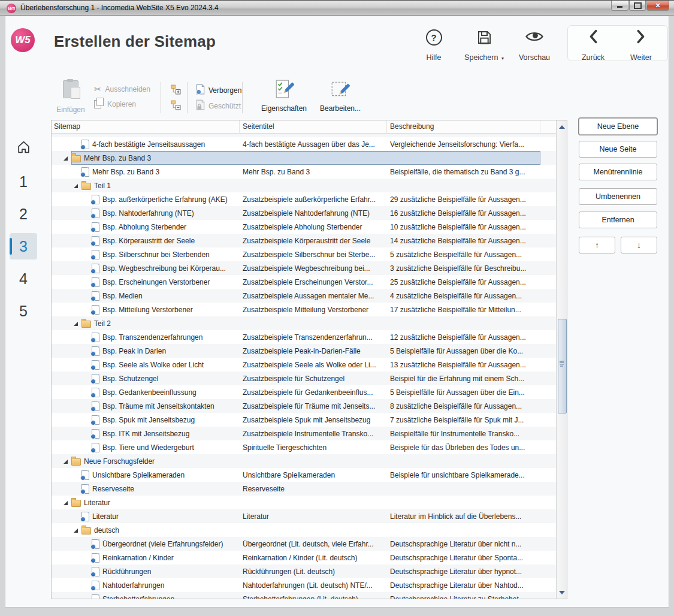 This screenshot has width=674, height=616. Describe the element at coordinates (313, 517) in the screenshot. I see `row-page-title: Literatur` at that location.